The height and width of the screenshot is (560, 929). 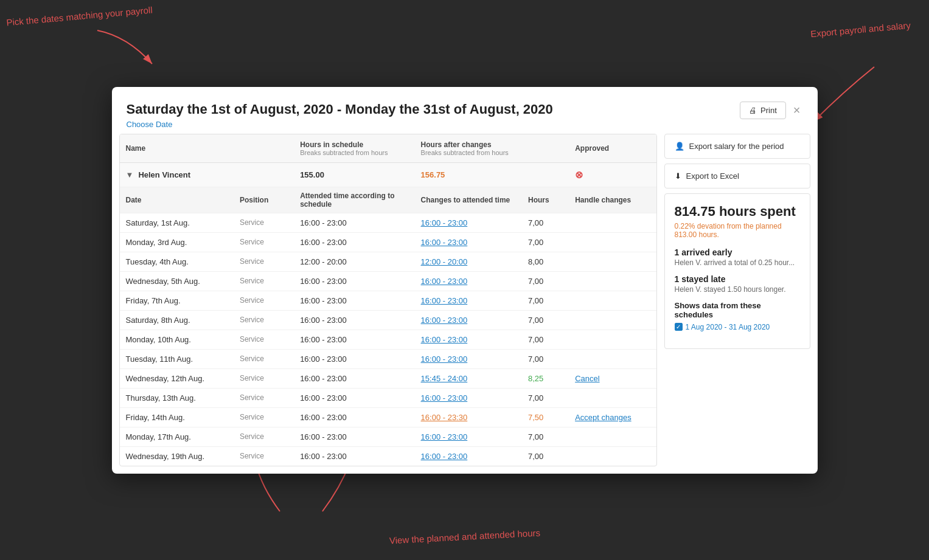 I want to click on col-header-position, so click(x=264, y=148).